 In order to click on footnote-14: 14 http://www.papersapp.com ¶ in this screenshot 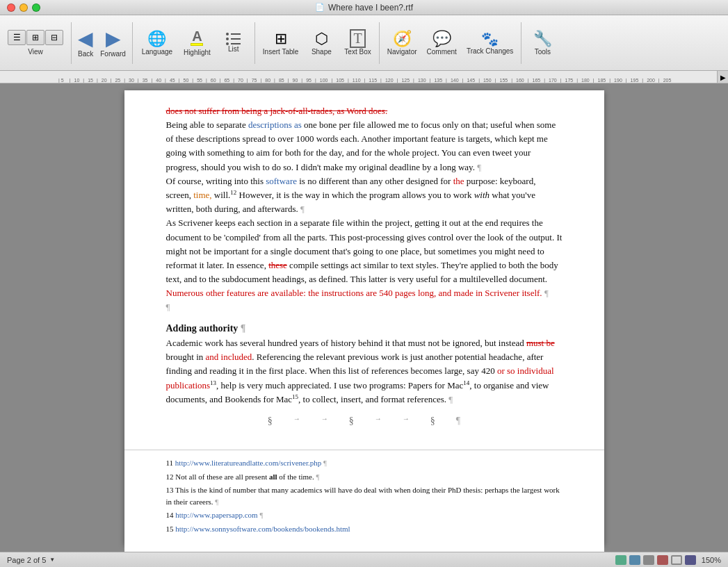, I will do `click(364, 516)`.